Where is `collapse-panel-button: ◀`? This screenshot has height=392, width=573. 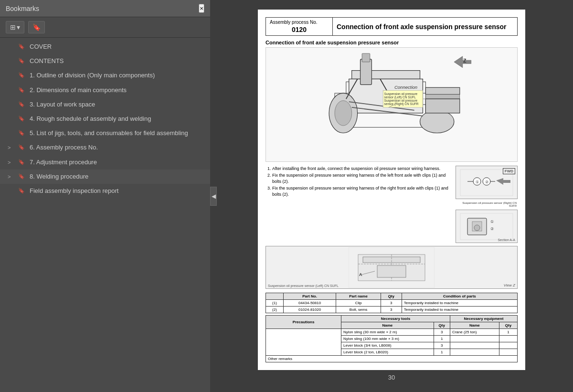 collapse-panel-button: ◀ is located at coordinates (213, 196).